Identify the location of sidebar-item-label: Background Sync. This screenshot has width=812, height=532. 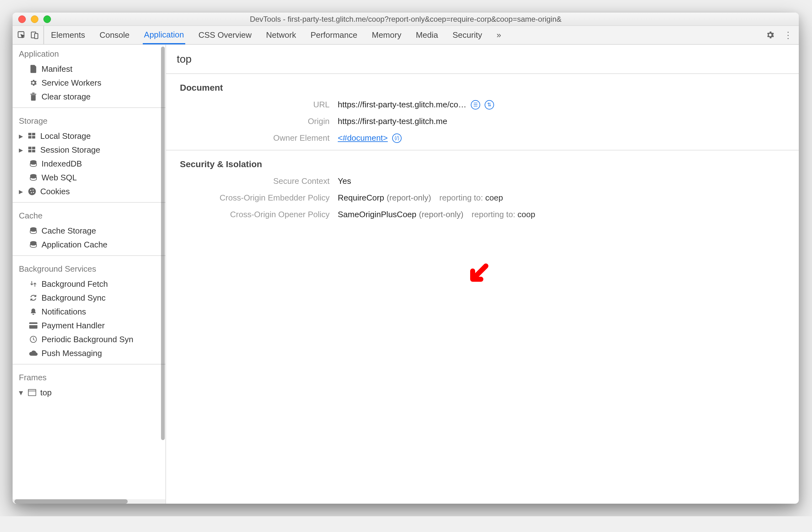
(74, 298).